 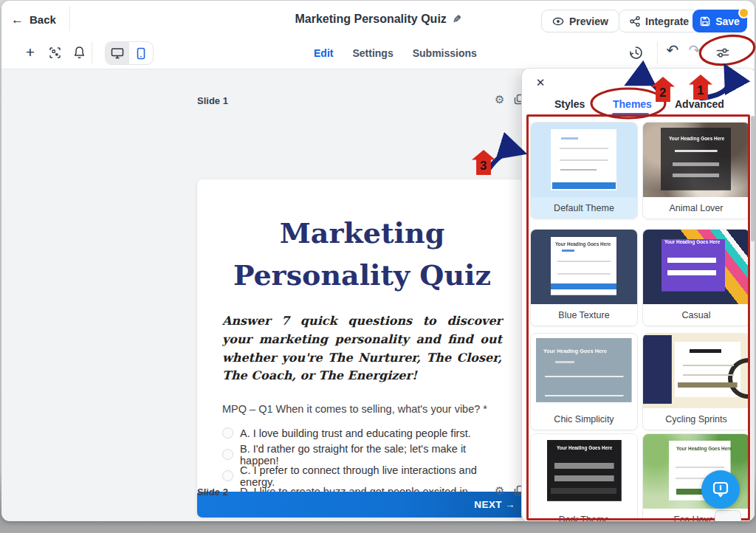 What do you see at coordinates (323, 53) in the screenshot?
I see `tab-edit: Edit` at bounding box center [323, 53].